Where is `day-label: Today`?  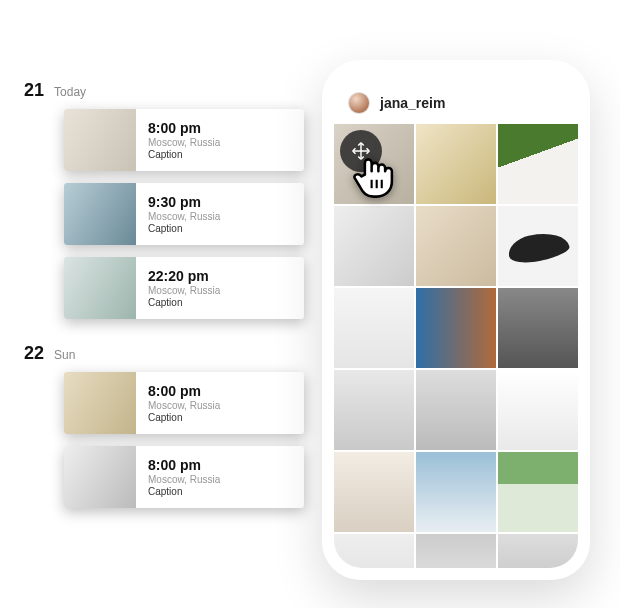
day-label: Today is located at coordinates (70, 92).